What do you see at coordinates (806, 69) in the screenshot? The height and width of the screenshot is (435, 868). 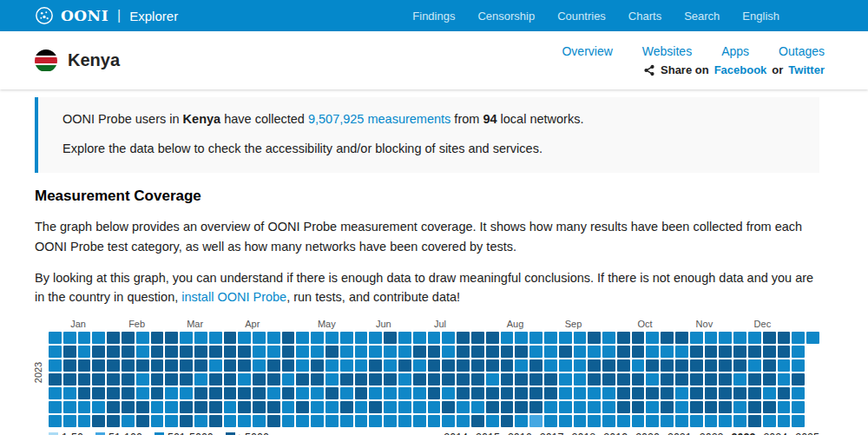 I see `share-twitter-link: Twitter` at bounding box center [806, 69].